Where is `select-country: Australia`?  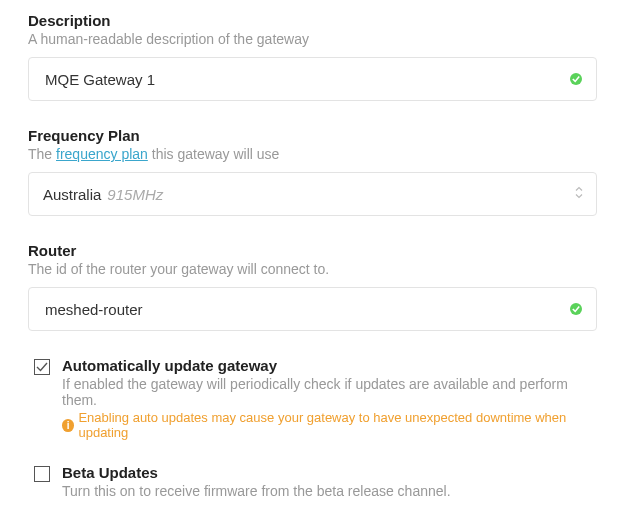
select-country: Australia is located at coordinates (72, 194).